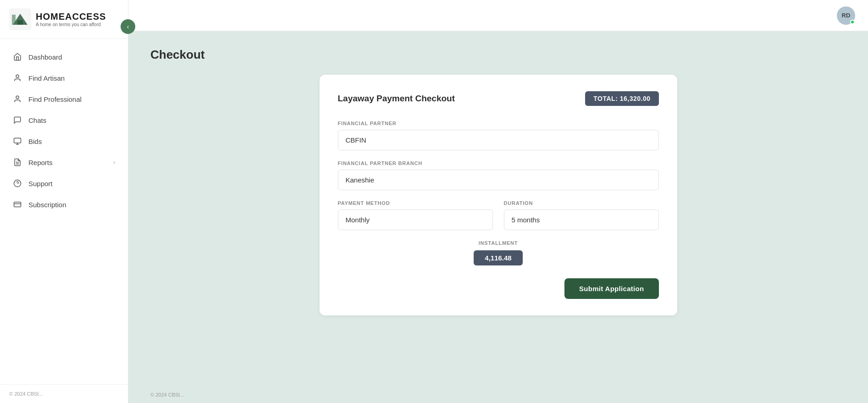  I want to click on sidebar-footer: © 2024 CBSI..., so click(64, 393).